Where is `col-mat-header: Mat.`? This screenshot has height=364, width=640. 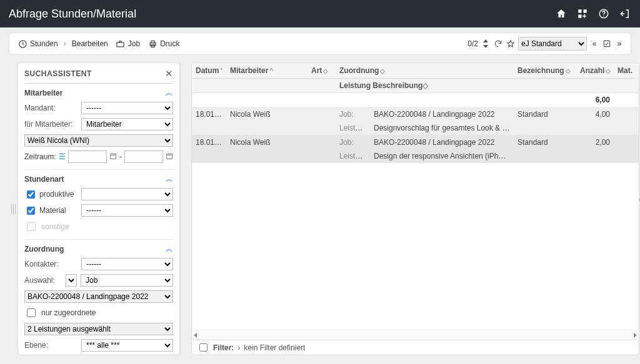 col-mat-header: Mat. is located at coordinates (626, 71).